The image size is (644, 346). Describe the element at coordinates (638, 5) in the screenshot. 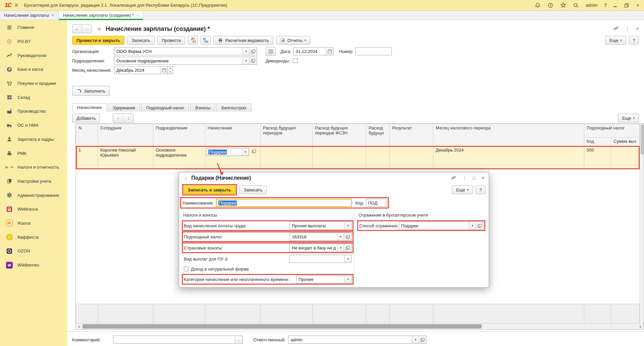

I see `close-app-button: ×` at that location.